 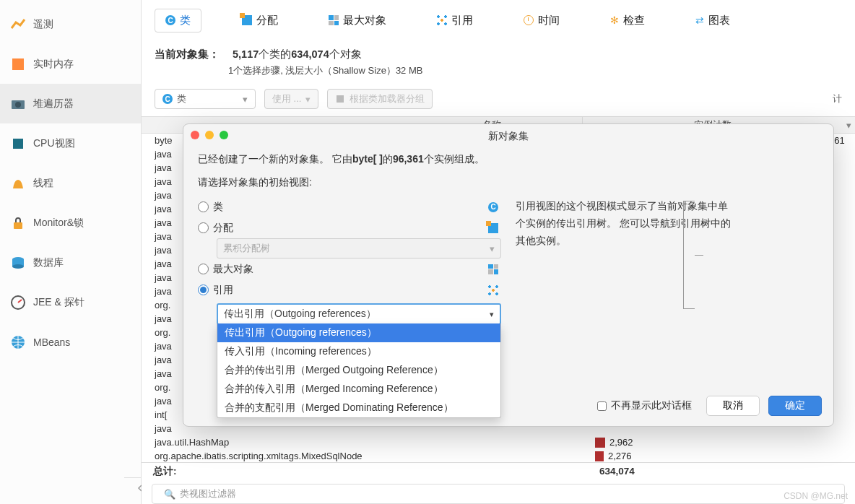 What do you see at coordinates (350, 269) in the screenshot?
I see `radio-biggest: 最大对象` at bounding box center [350, 269].